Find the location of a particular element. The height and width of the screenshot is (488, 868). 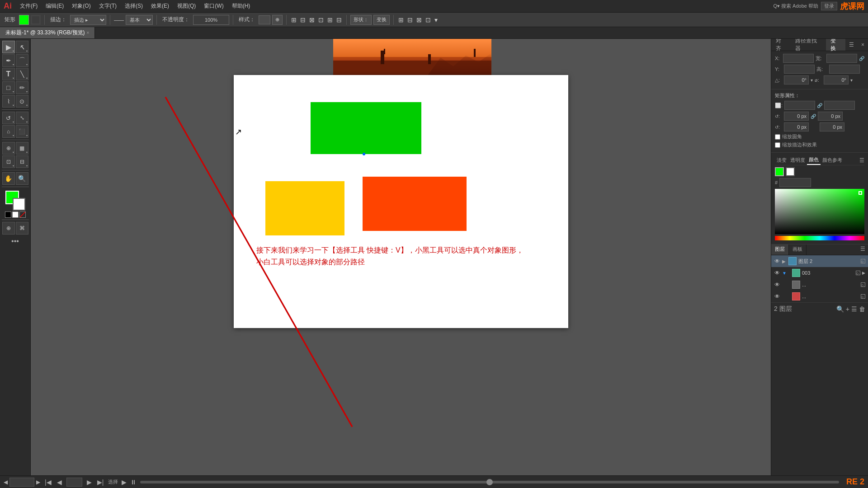

layer-lock-1: ○ is located at coordinates (858, 273).